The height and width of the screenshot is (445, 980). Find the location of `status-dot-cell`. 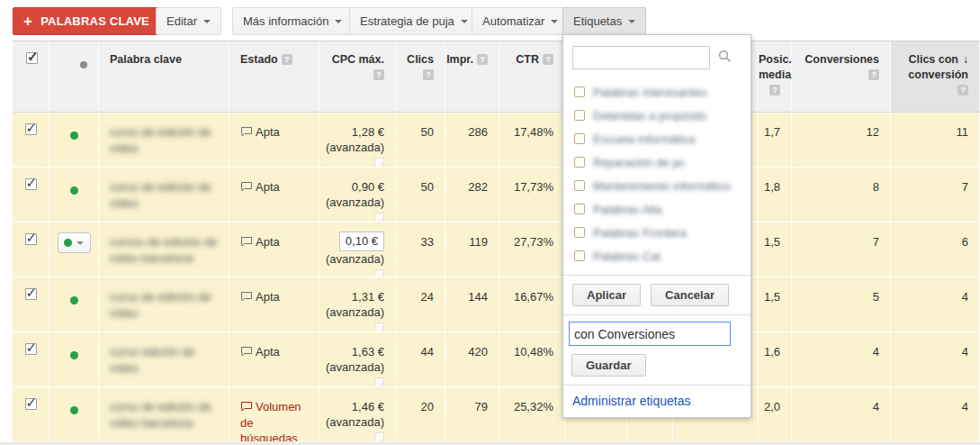

status-dot-cell is located at coordinates (74, 414).